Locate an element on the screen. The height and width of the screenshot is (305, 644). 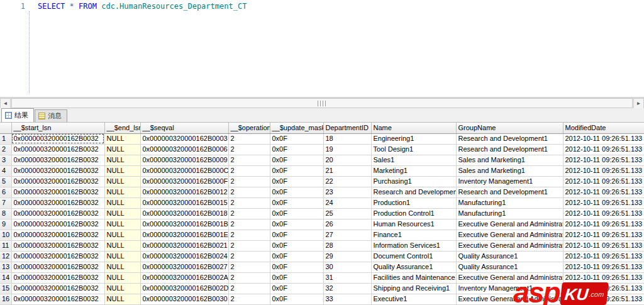
row-number: 8 is located at coordinates (6, 214).